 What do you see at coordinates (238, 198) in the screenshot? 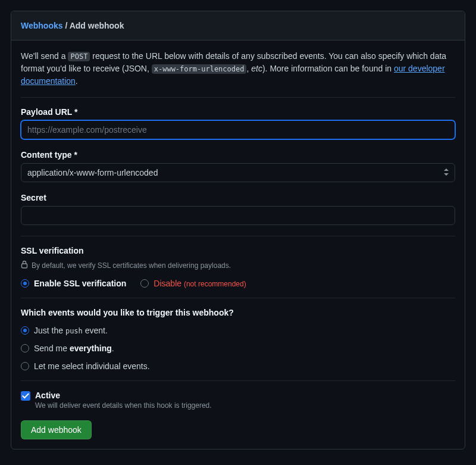
I see `secret-label: Secret` at bounding box center [238, 198].